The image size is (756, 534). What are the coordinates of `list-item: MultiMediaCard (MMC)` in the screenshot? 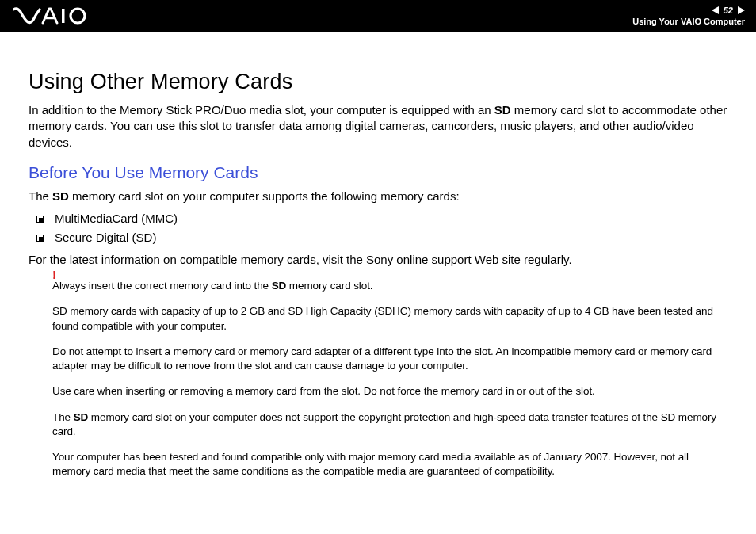 It's located at (382, 219).